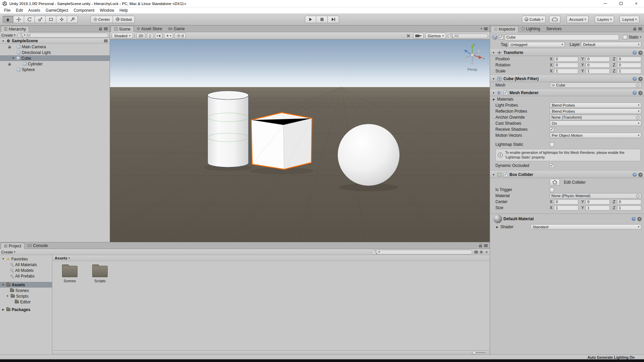  I want to click on tree-packages: ▶ Packages, so click(26, 310).